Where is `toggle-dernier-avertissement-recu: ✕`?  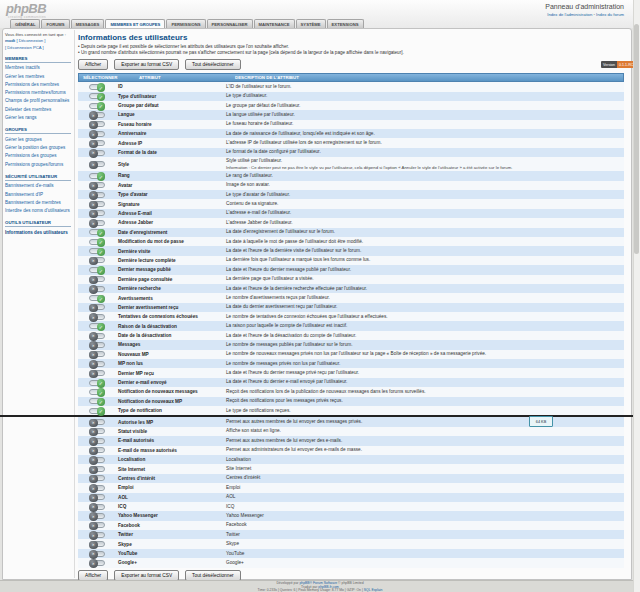
toggle-dernier-avertissement-recu: ✕ is located at coordinates (97, 307).